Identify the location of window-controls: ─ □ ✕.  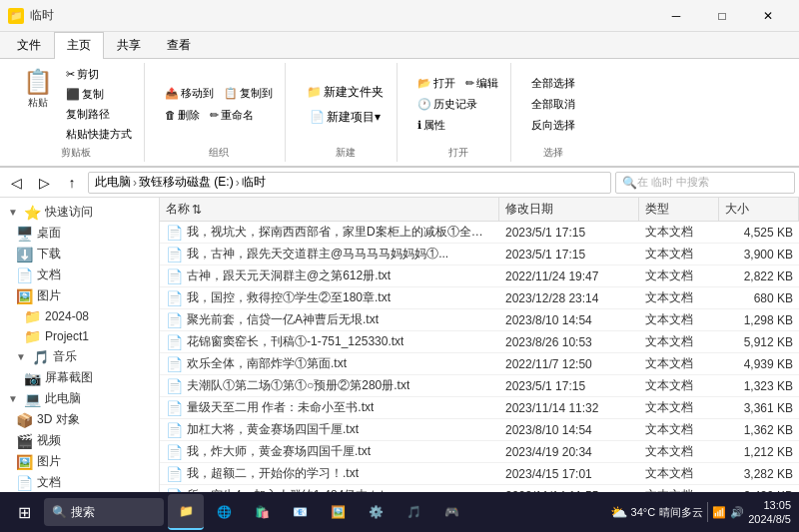
(722, 16).